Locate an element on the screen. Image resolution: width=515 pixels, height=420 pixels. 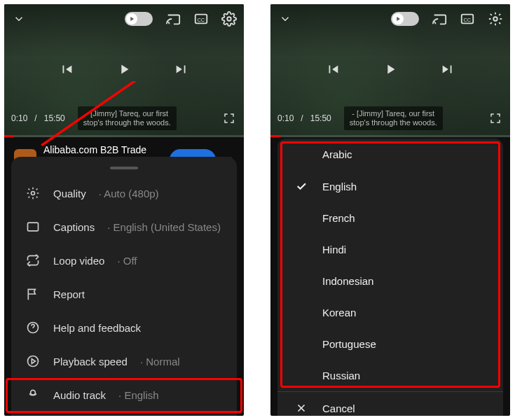
cc-icon is located at coordinates (33, 227).